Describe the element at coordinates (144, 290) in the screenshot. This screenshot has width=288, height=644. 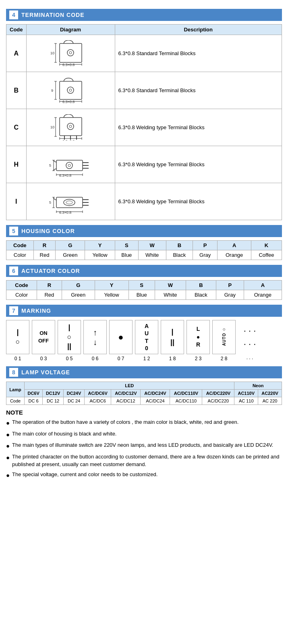
I see `actuator-color-table: Code R G Y S W B P A Color Red Green Yel…` at that location.